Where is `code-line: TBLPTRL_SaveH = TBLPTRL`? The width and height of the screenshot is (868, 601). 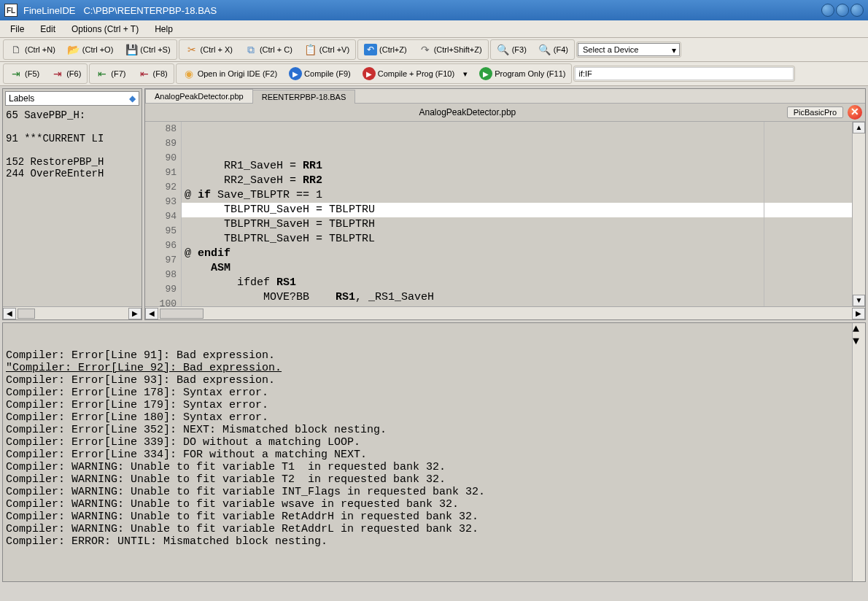 code-line: TBLPTRL_SaveH = TBLPTRL is located at coordinates (516, 239).